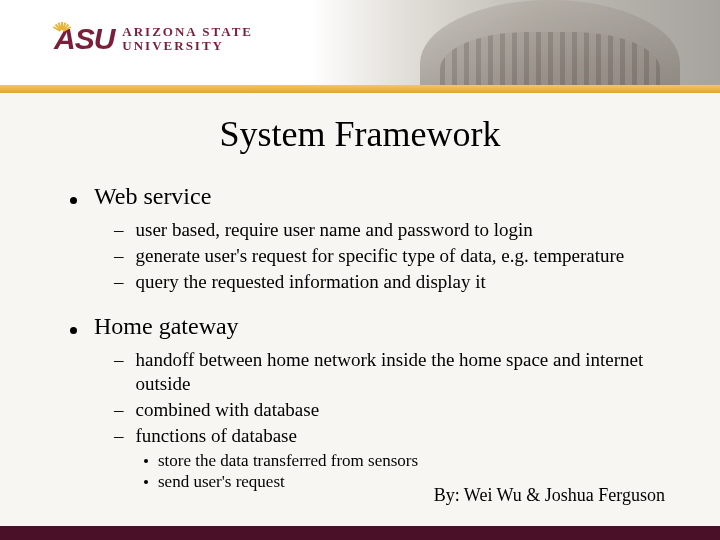 The image size is (720, 540). I want to click on list-item: –generate user's request for specific ty…, so click(392, 256).